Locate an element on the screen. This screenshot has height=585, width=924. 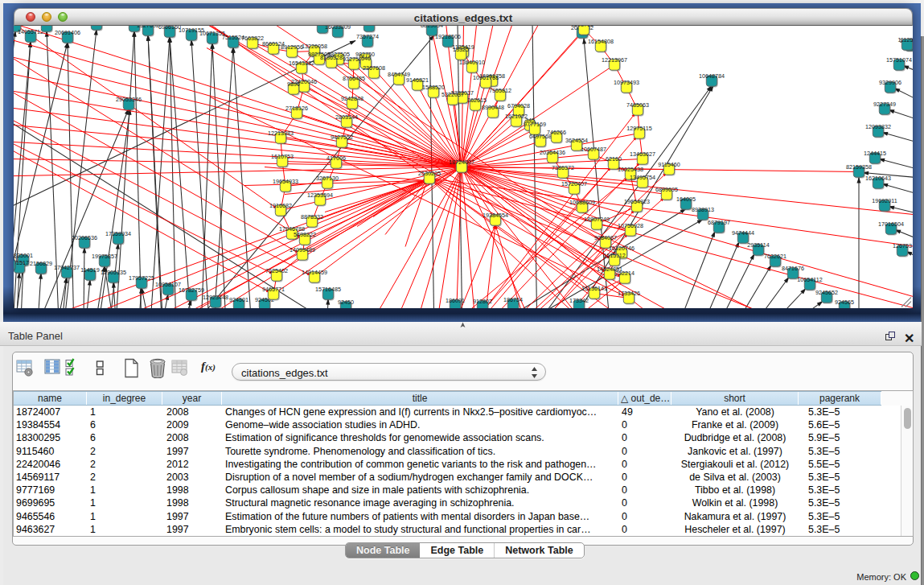
svg-text: 92450 is located at coordinates (346, 301).